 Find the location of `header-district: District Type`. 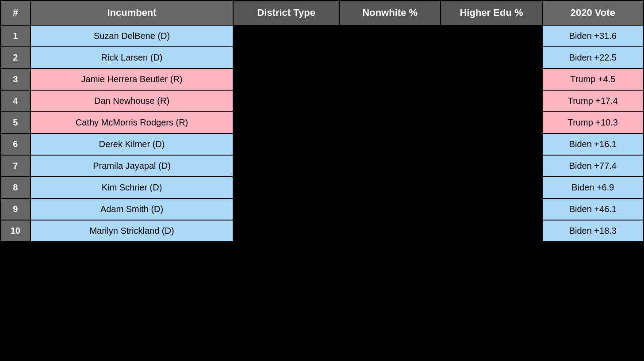

header-district: District Type is located at coordinates (286, 13).